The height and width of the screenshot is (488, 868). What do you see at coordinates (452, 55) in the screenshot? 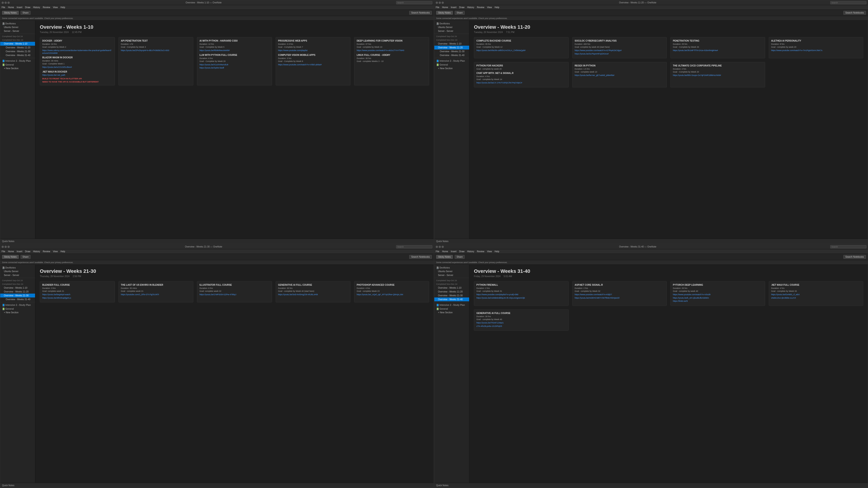
I see `sidebar-weeks31-40-tr: Overview - Weeks 31-40` at bounding box center [452, 55].